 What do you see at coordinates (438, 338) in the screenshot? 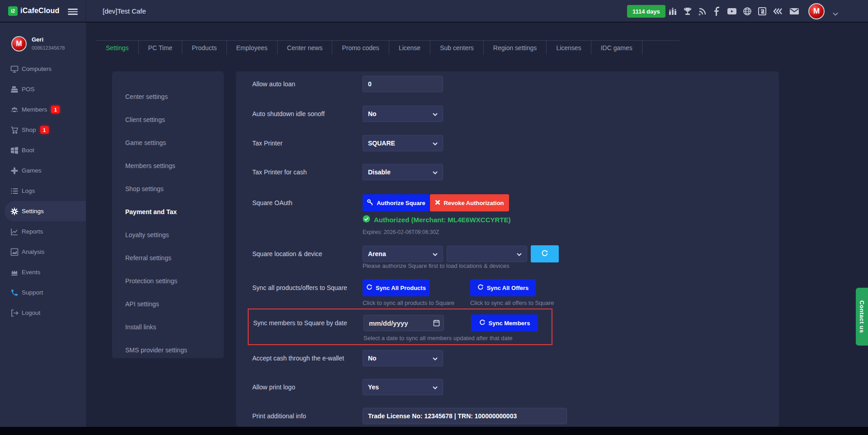
I see `sync-members-help: Select a date to sync all members update…` at bounding box center [438, 338].